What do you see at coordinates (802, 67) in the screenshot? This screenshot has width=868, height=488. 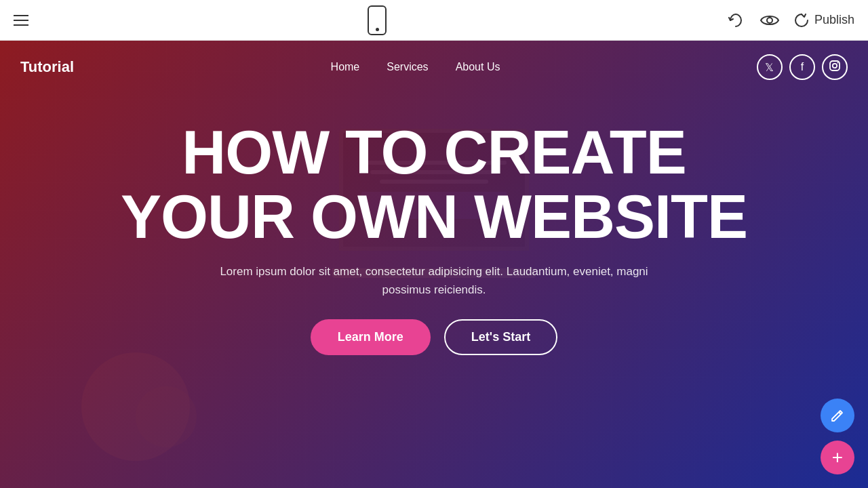 I see `facebook-icon: f` at bounding box center [802, 67].